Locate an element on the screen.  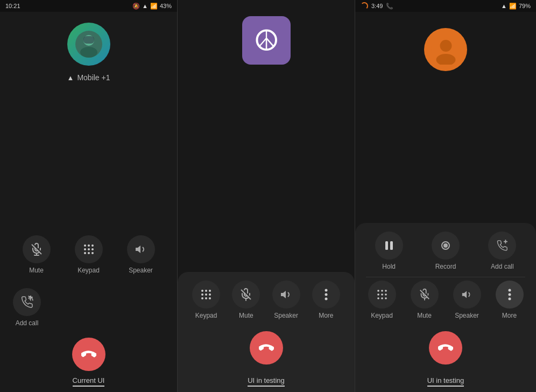
wifi-icon: ▲ is located at coordinates (145, 6).